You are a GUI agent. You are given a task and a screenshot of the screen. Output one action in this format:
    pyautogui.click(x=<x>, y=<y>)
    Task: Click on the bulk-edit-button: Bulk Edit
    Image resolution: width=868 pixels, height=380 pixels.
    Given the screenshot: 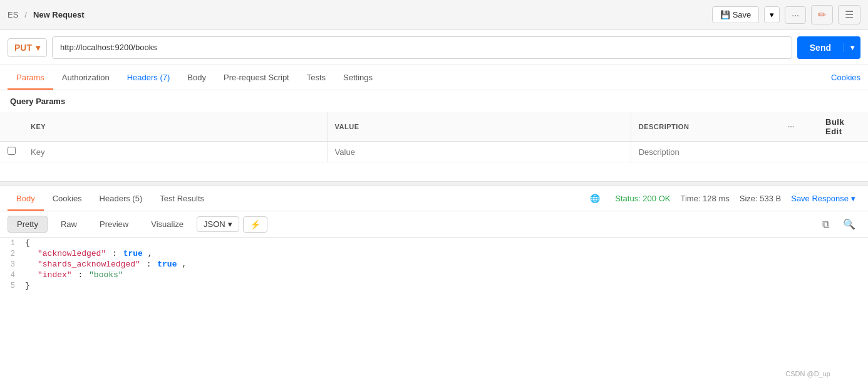 What is the action you would take?
    pyautogui.click(x=835, y=127)
    